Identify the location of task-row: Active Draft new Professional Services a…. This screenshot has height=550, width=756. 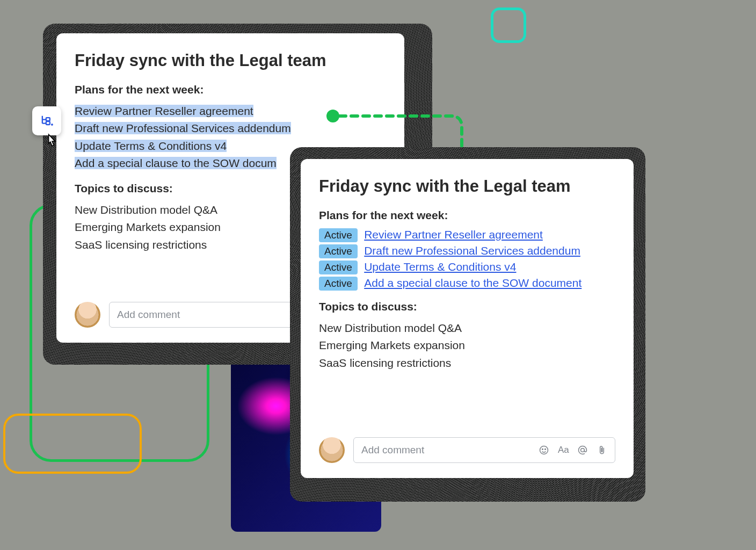
(467, 251).